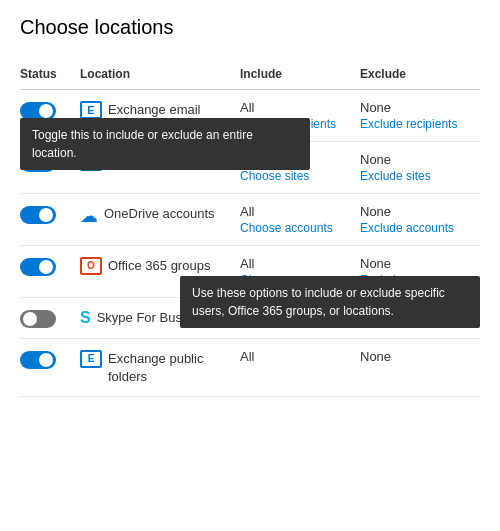  I want to click on header-status: Status, so click(50, 74).